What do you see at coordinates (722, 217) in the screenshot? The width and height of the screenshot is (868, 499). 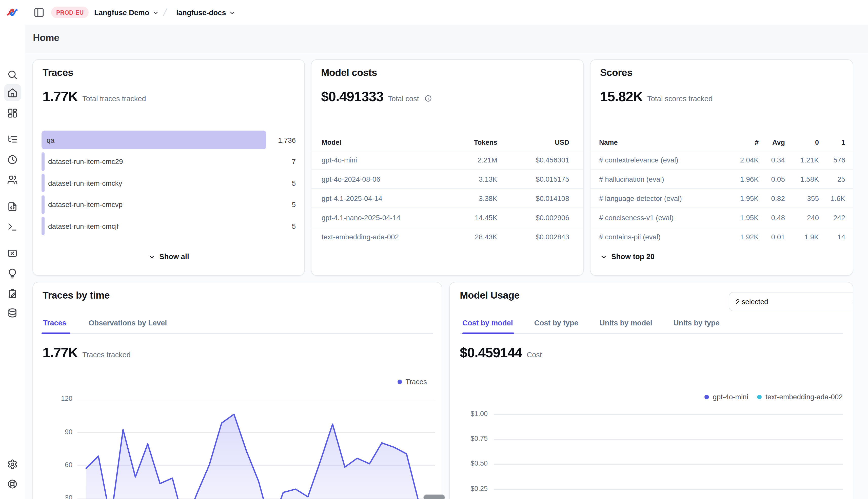 I see `table-row: # conciseness-v1 (eval) 1.95K 0.48 240 2…` at bounding box center [722, 217].